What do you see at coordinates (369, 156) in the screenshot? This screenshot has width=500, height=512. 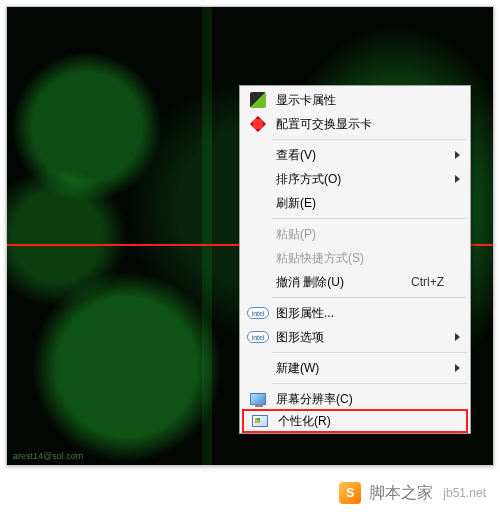 I see `menu-label: 查看(V)` at bounding box center [369, 156].